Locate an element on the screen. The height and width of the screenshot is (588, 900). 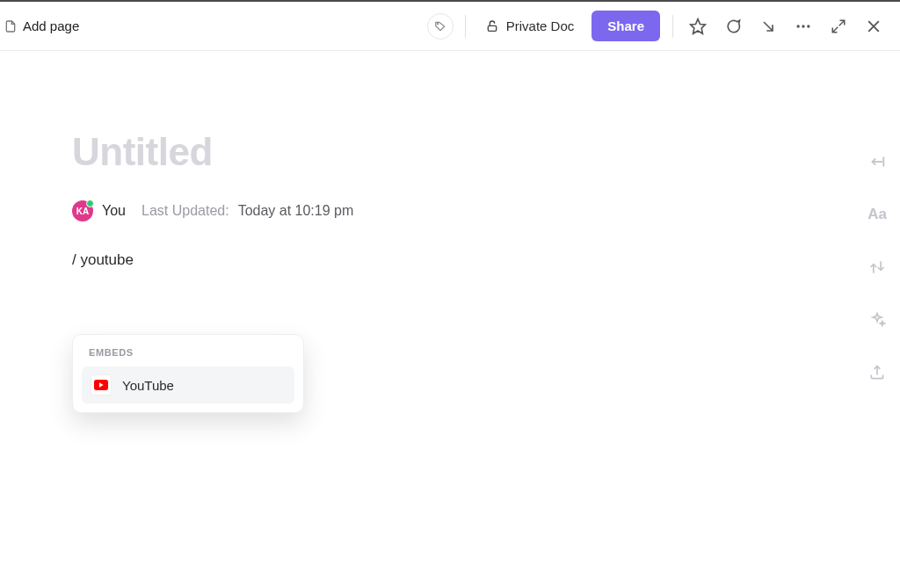
sparkle-icon is located at coordinates (877, 320).